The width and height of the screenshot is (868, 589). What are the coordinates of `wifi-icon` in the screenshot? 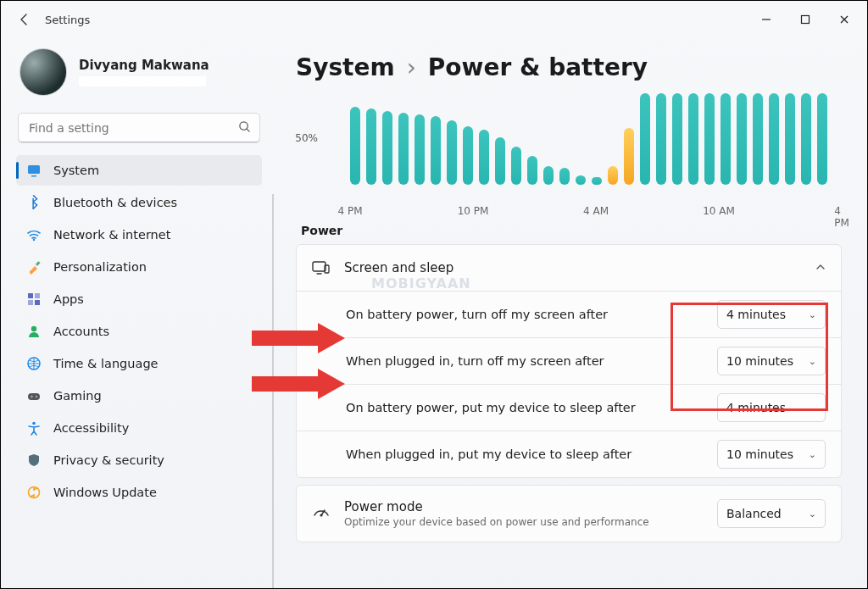 It's located at (34, 235).